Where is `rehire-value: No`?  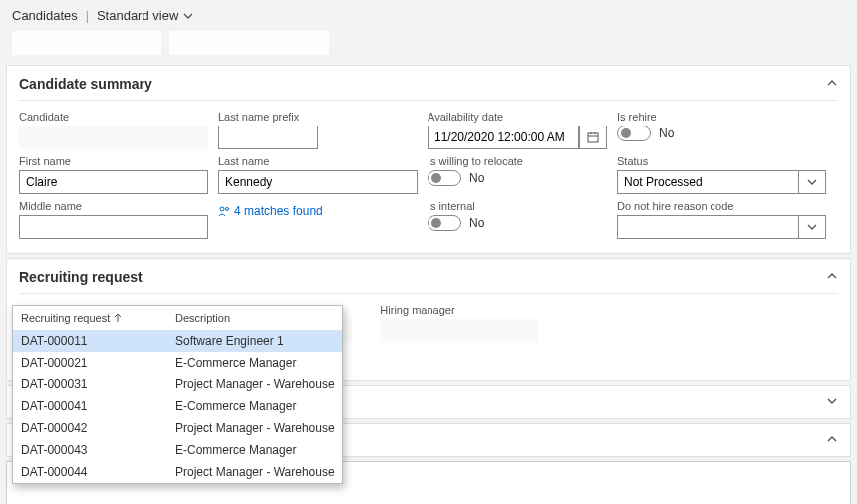 rehire-value: No is located at coordinates (666, 133).